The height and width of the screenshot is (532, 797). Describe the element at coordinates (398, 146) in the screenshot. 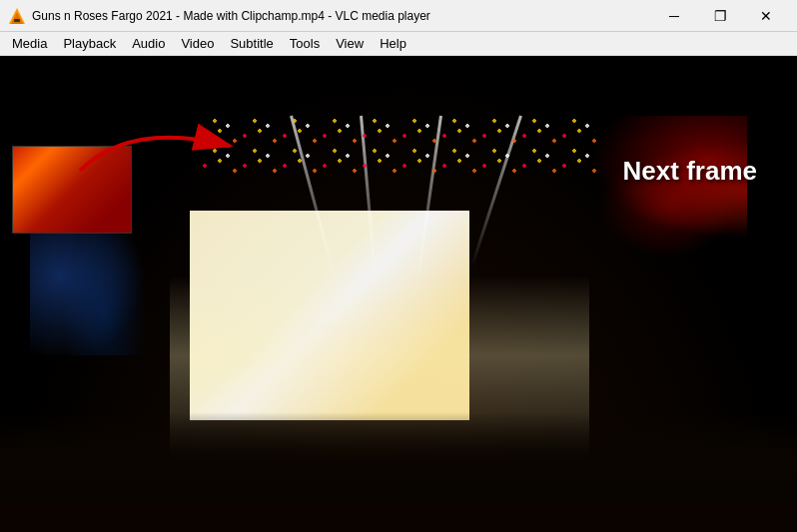

I see `confetti-overlay` at that location.